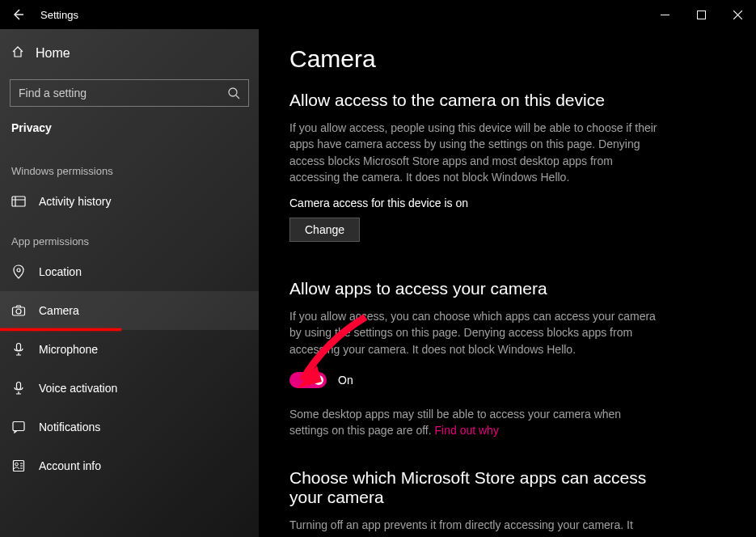 This screenshot has height=537, width=756. I want to click on sidebar-item-account-info: Account info, so click(129, 466).